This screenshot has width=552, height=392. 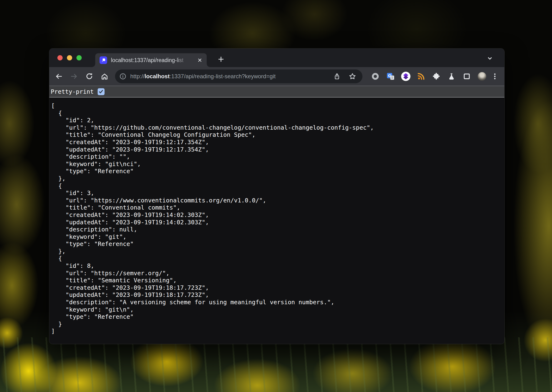 I want to click on window-controls, so click(x=70, y=58).